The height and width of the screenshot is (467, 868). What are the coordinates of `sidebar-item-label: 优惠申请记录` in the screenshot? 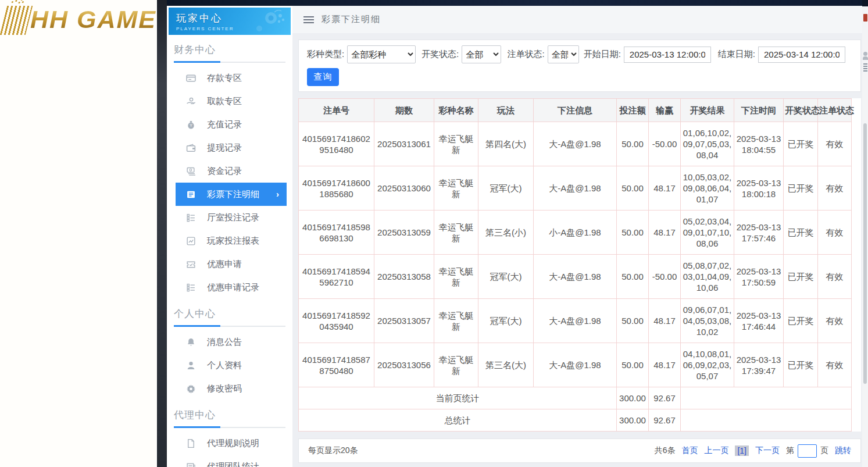 It's located at (233, 287).